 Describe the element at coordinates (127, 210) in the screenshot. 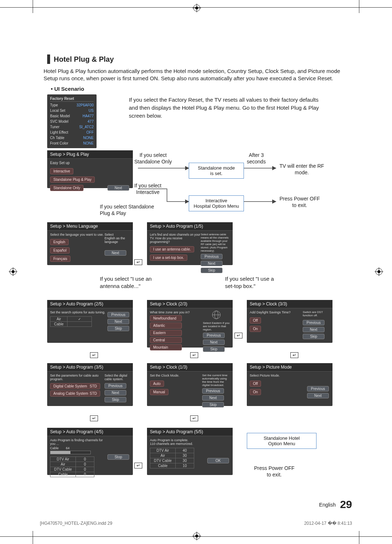

I see `lbl-standalone-pp: If you select Standalone Plug & Play` at that location.